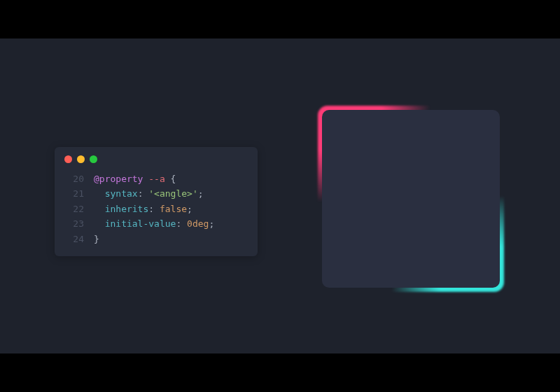  What do you see at coordinates (122, 193) in the screenshot?
I see `token-property: syntax` at bounding box center [122, 193].